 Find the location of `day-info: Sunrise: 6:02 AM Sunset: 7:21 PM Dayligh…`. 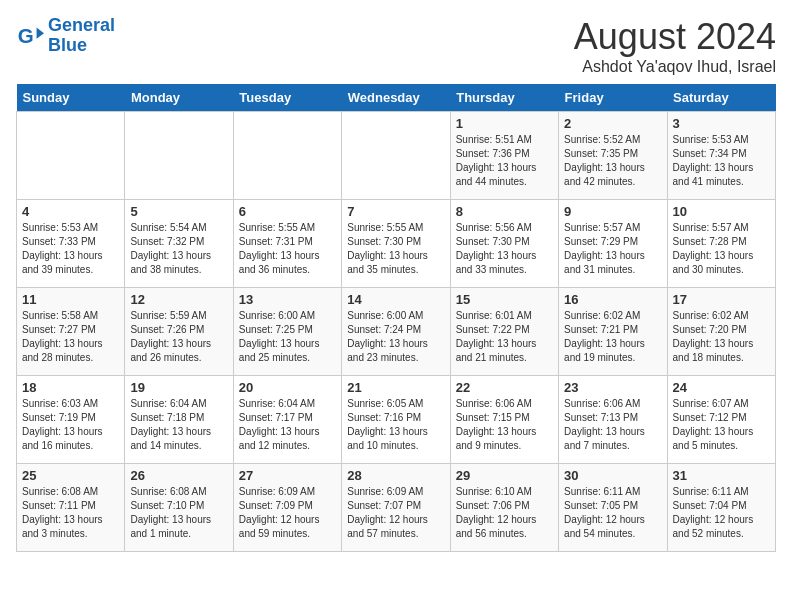

day-info: Sunrise: 6:02 AM Sunset: 7:21 PM Dayligh… is located at coordinates (612, 337).